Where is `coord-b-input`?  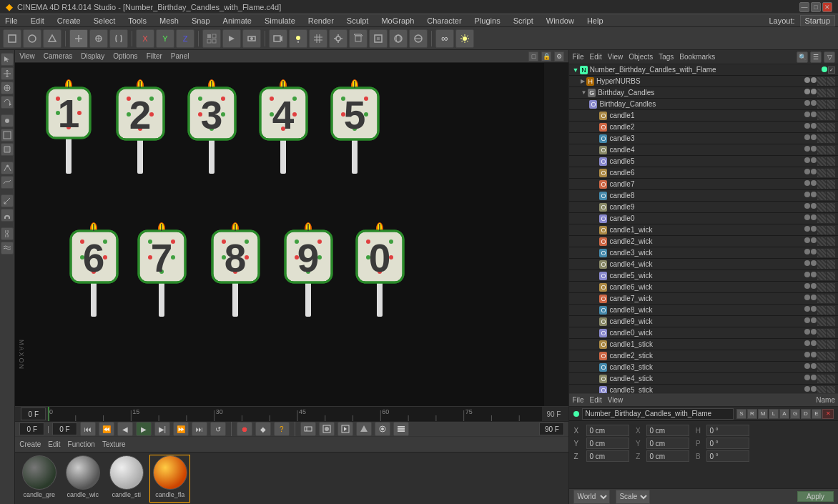
coord-b-input is located at coordinates (728, 456).